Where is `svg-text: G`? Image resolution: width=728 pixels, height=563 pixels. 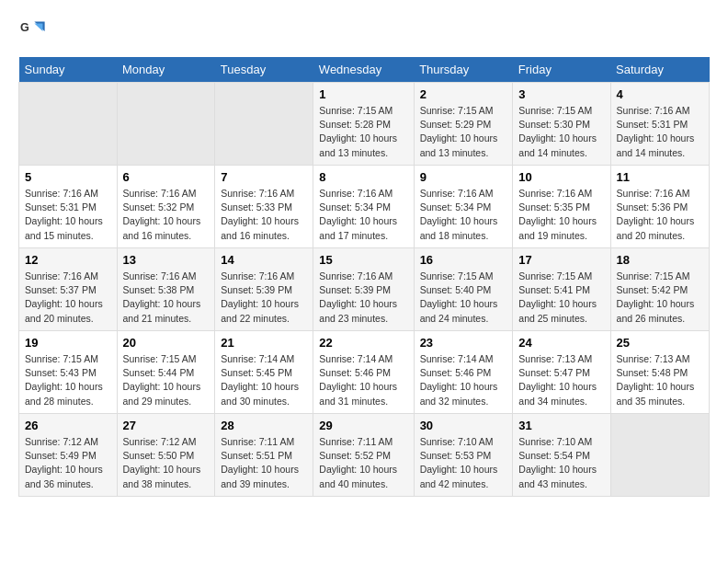
svg-text: G is located at coordinates (25, 28).